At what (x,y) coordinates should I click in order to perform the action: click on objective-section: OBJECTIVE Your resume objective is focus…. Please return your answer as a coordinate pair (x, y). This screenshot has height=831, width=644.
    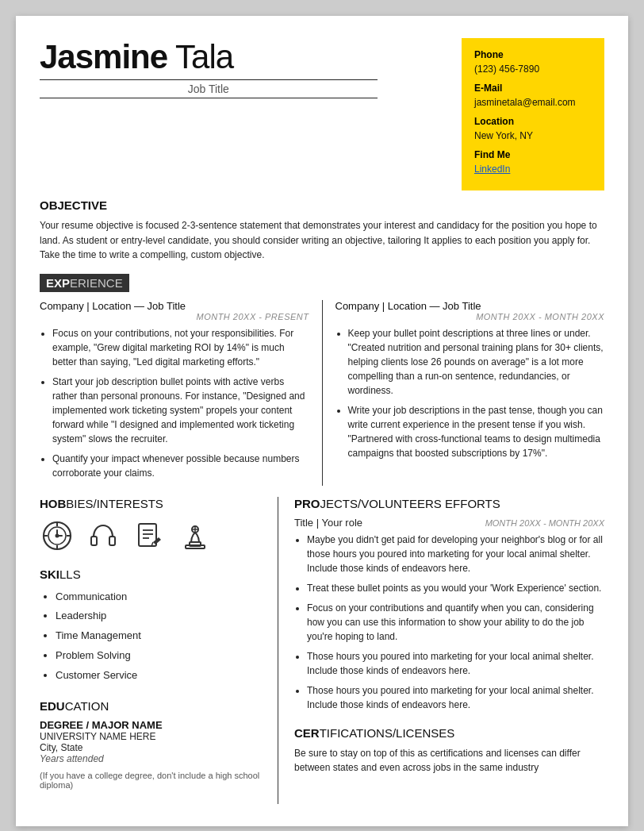
    Looking at the image, I should click on (322, 230).